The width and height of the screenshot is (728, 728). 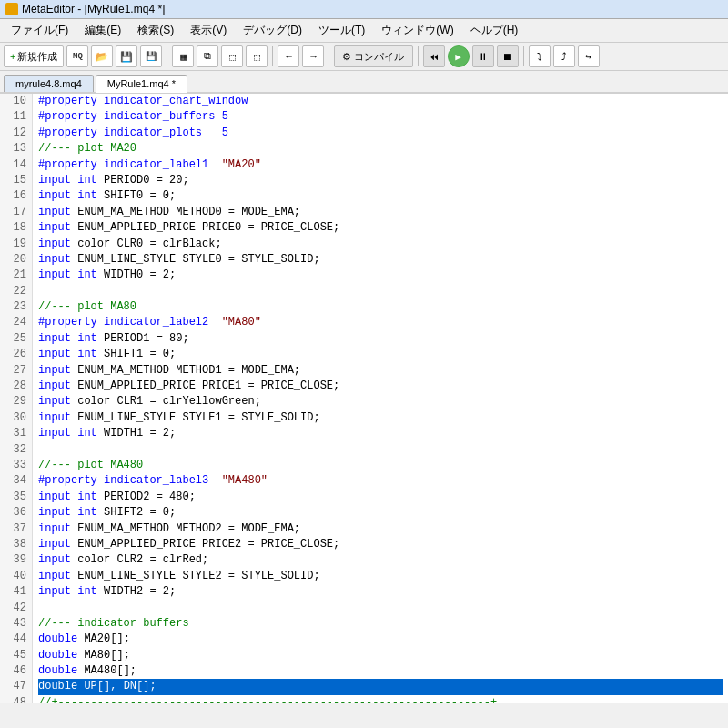 I want to click on open-button: 📂, so click(x=102, y=56).